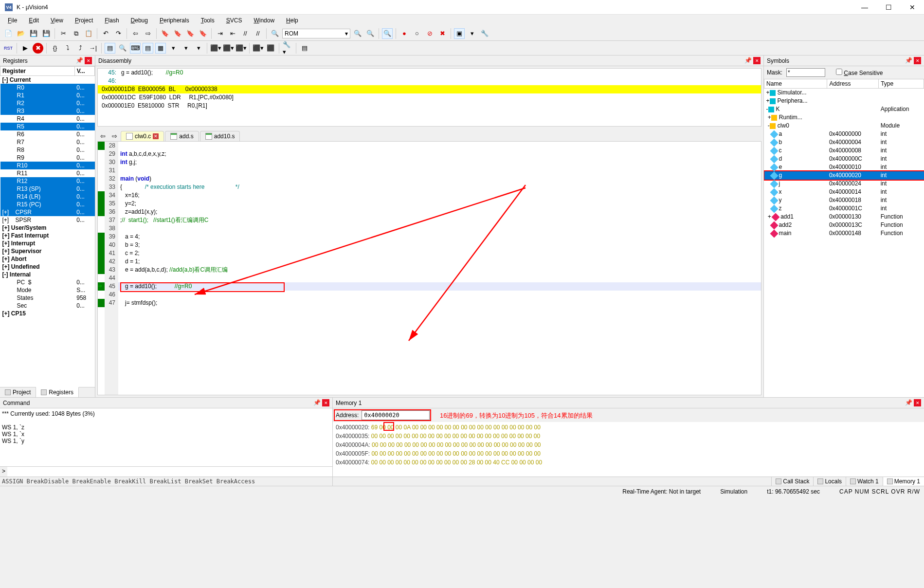 The height and width of the screenshot is (588, 924). I want to click on config-icon: ▾, so click(472, 34).